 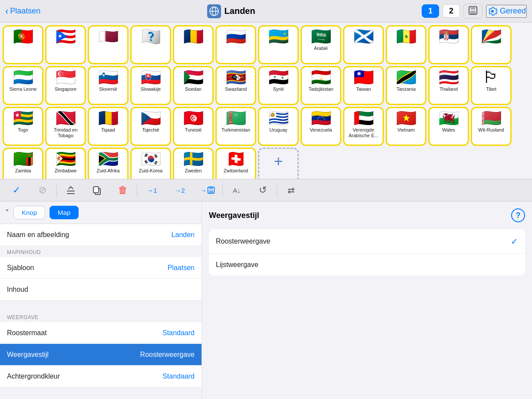 What do you see at coordinates (101, 235) in the screenshot?
I see `naam-afbeelding-row: Naam en afbeelding Landen` at bounding box center [101, 235].